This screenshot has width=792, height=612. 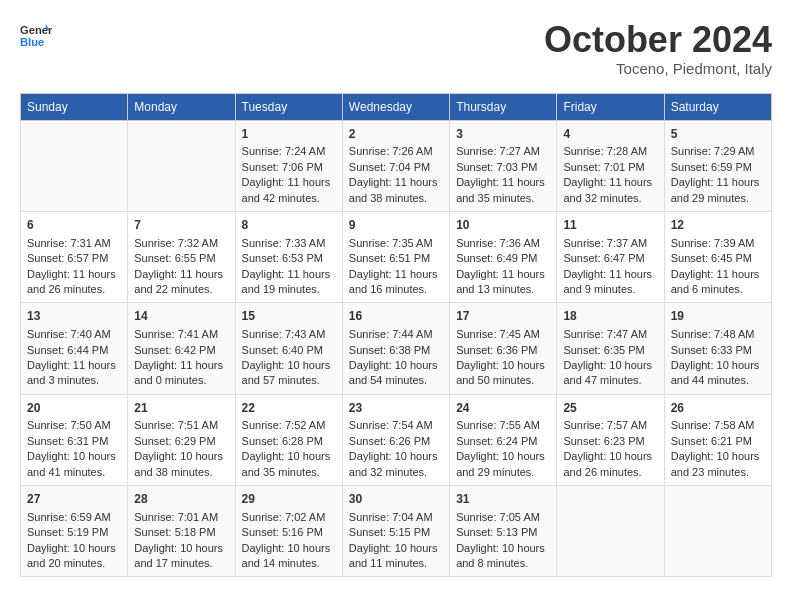 I want to click on day-info: Sunset: 6:53 PM, so click(x=289, y=258).